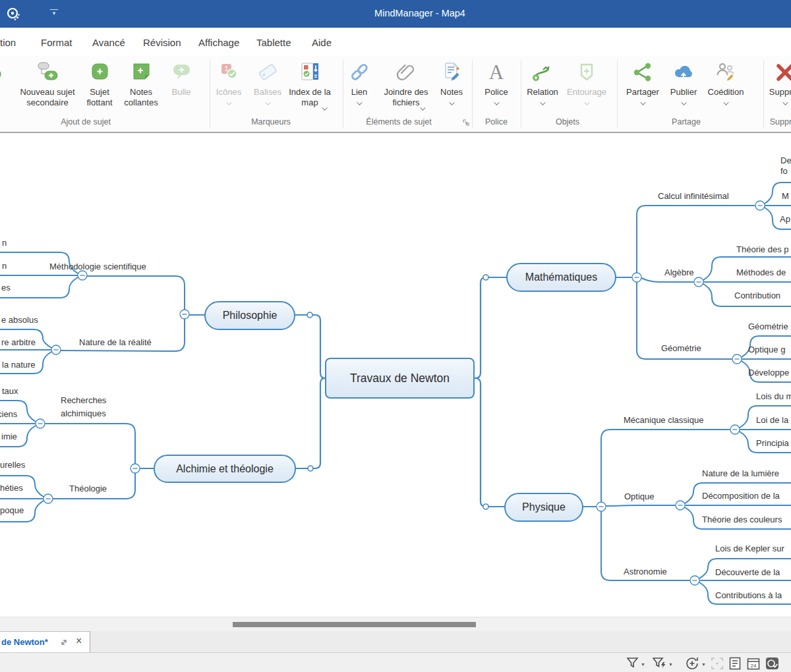 This screenshot has height=672, width=791. Describe the element at coordinates (18, 365) in the screenshot. I see `leaf-label: la nature` at that location.